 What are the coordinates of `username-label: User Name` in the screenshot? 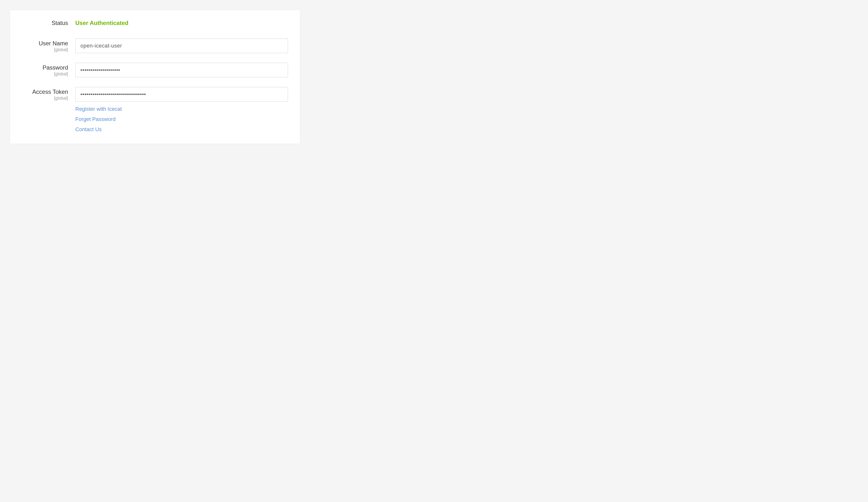 It's located at (45, 43).